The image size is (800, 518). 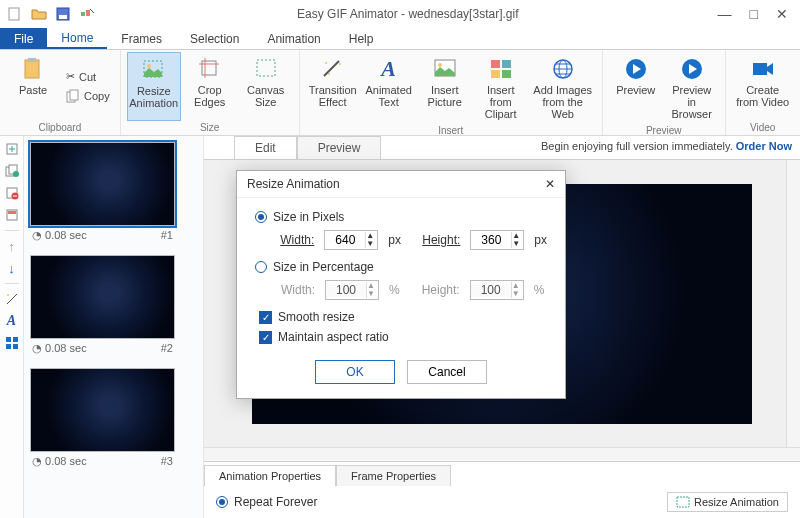 What do you see at coordinates (12, 343) in the screenshot?
I see `grid-icon` at bounding box center [12, 343].